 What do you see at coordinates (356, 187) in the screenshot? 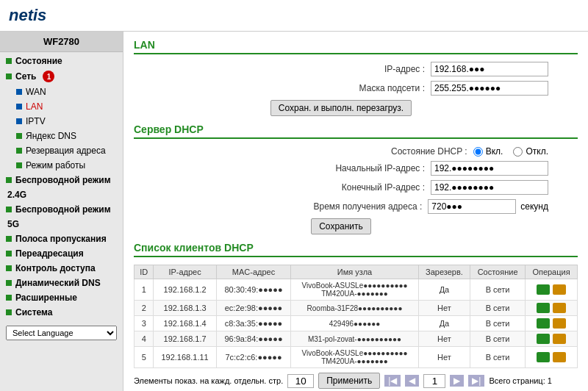
I see `end-ip-row: Конечный IP-адрес :` at bounding box center [356, 187].